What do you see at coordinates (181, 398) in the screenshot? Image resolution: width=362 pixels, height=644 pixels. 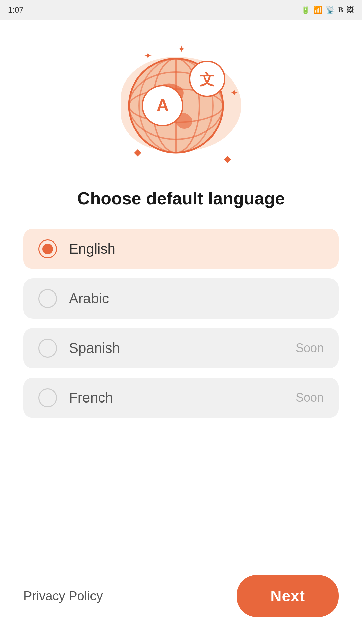 I see `language-option-french: French Soon` at bounding box center [181, 398].